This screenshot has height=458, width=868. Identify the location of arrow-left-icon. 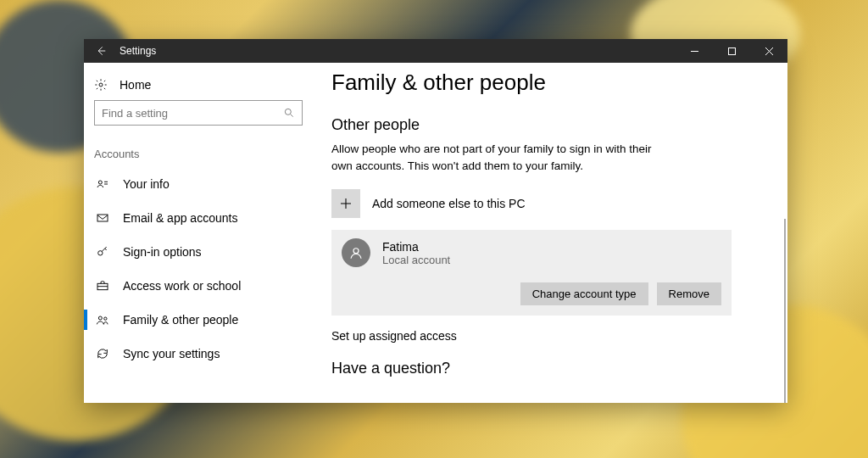
(101, 51).